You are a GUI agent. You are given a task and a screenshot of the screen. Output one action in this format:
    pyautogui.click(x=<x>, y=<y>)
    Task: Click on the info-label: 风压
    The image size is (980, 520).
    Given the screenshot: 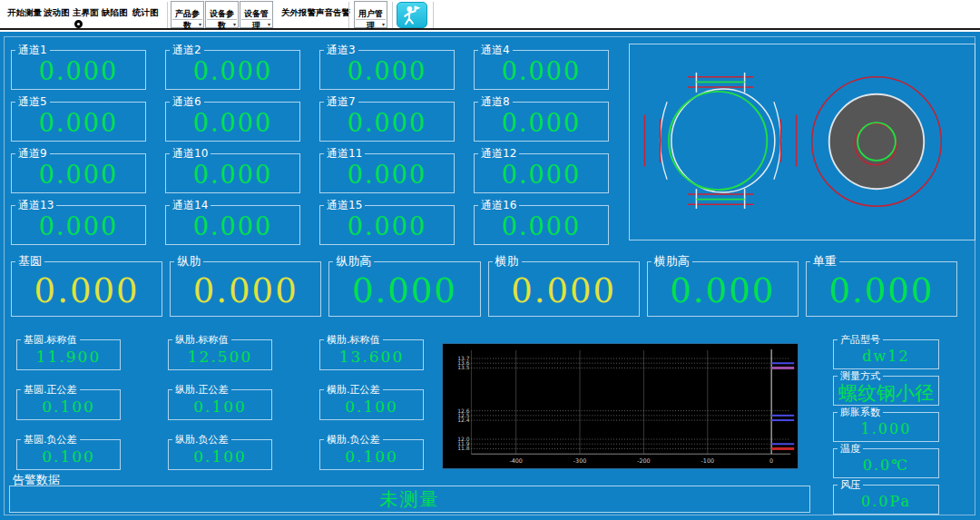 What is the action you would take?
    pyautogui.click(x=850, y=486)
    